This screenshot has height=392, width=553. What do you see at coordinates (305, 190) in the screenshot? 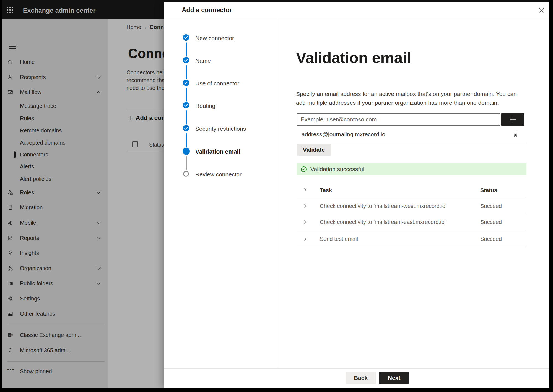
I see `expand-all-chevron-icon` at bounding box center [305, 190].